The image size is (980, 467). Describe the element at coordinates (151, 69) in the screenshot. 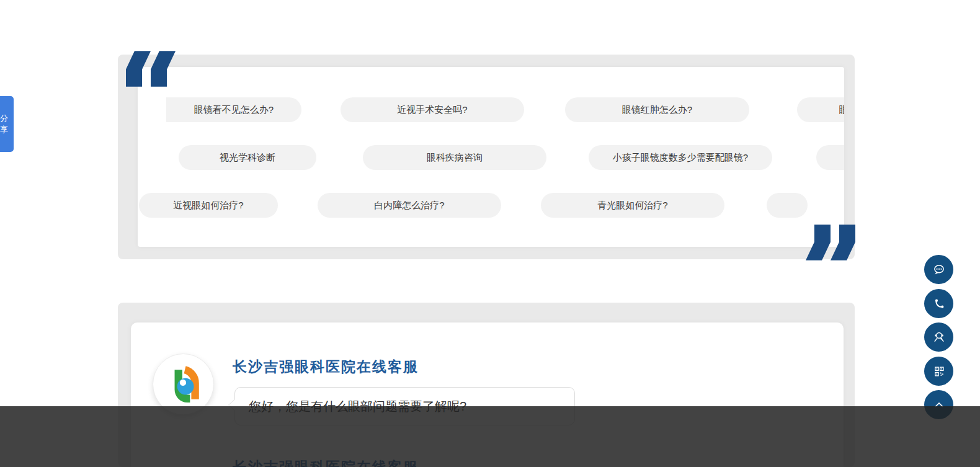

I see `quote-open-icon` at that location.